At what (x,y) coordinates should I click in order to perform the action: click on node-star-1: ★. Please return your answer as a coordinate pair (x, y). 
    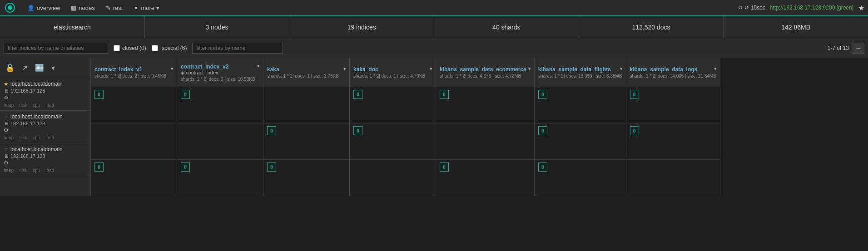
    Looking at the image, I should click on (6, 84).